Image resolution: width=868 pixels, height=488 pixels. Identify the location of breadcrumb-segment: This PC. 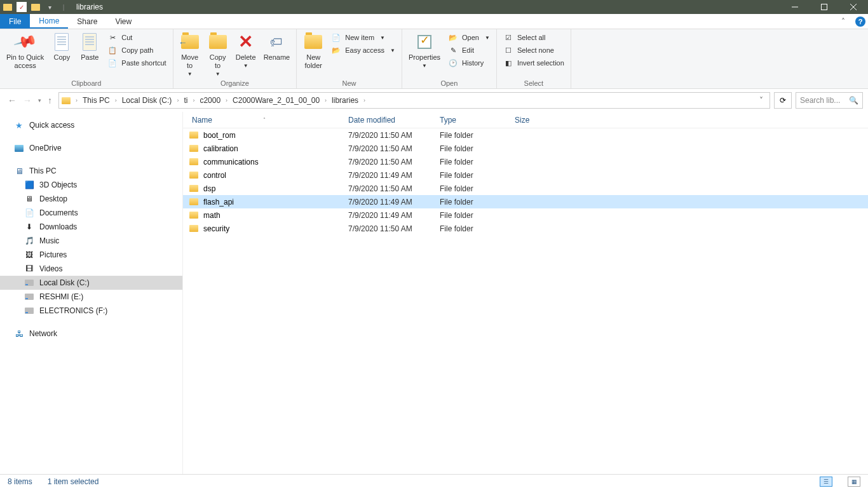
(97, 100).